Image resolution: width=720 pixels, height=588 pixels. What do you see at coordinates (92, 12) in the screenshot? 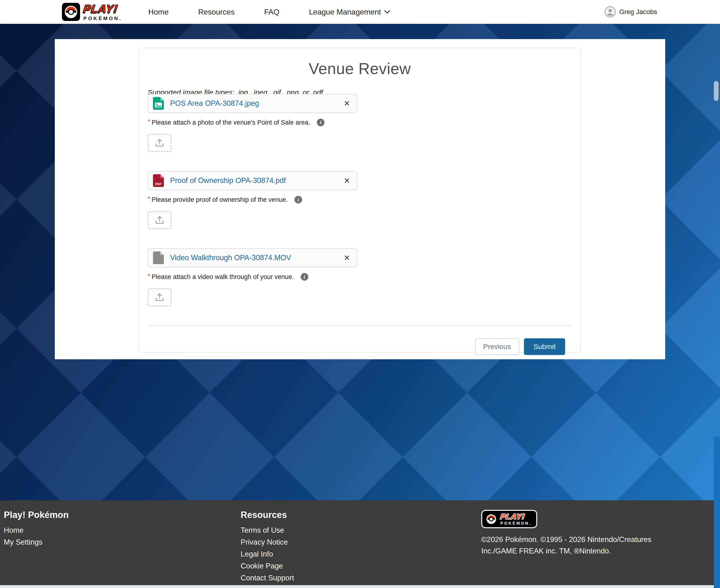
I see `play-pokemon-logo: PLAY! POKÉMON.` at bounding box center [92, 12].